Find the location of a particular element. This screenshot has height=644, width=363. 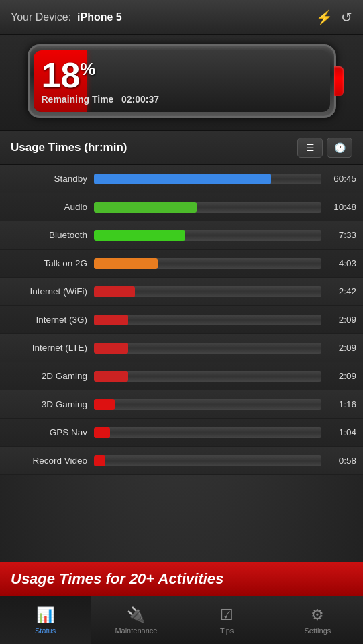

usage-title: Usage Times (hr:min) is located at coordinates (69, 148).